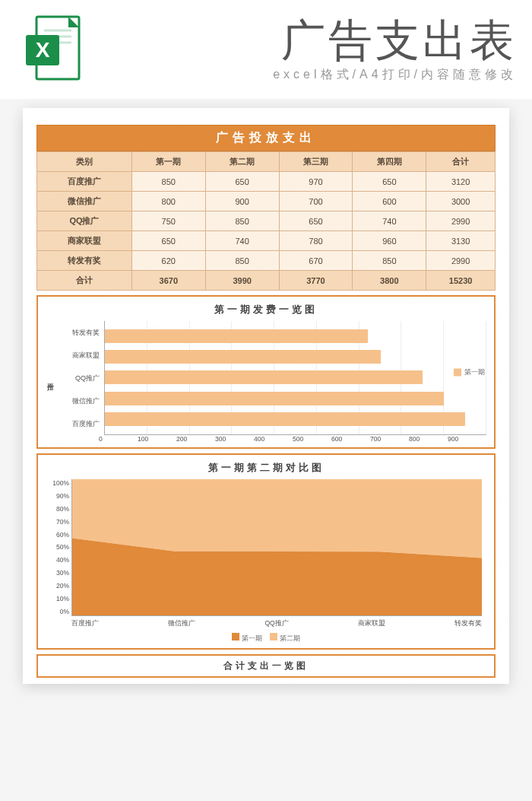 This screenshot has height=801, width=532. What do you see at coordinates (58, 522) in the screenshot?
I see `ytick: 70%` at bounding box center [58, 522].